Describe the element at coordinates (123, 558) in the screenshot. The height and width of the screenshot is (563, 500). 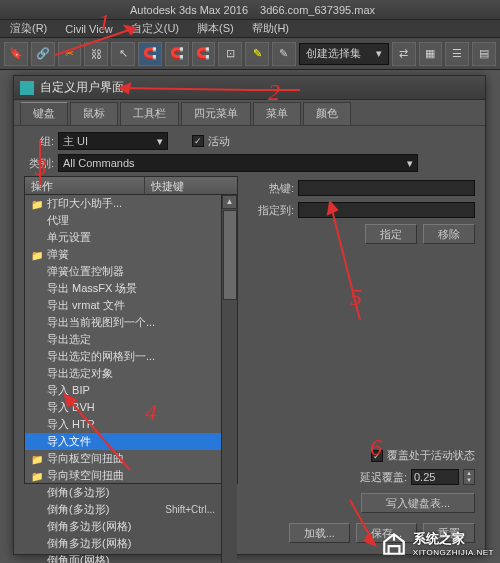
I see `list-item: 倒角面(网格)` at that location.